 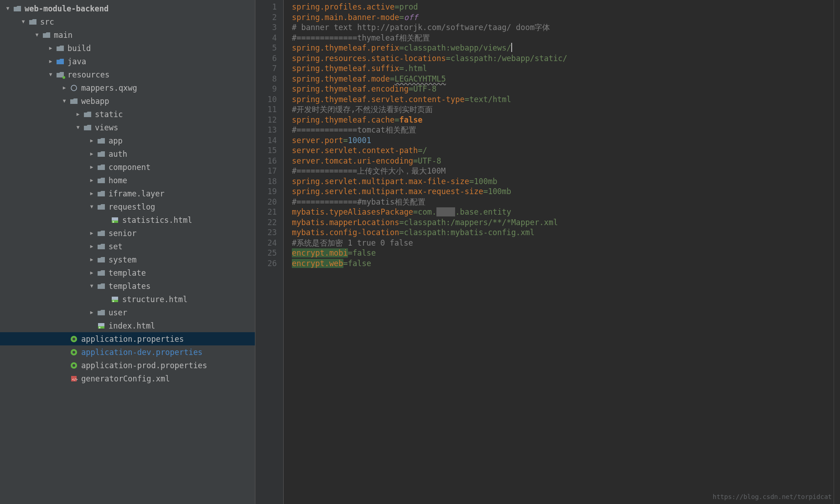 What do you see at coordinates (116, 141) in the screenshot?
I see `tree-label: app` at bounding box center [116, 141].